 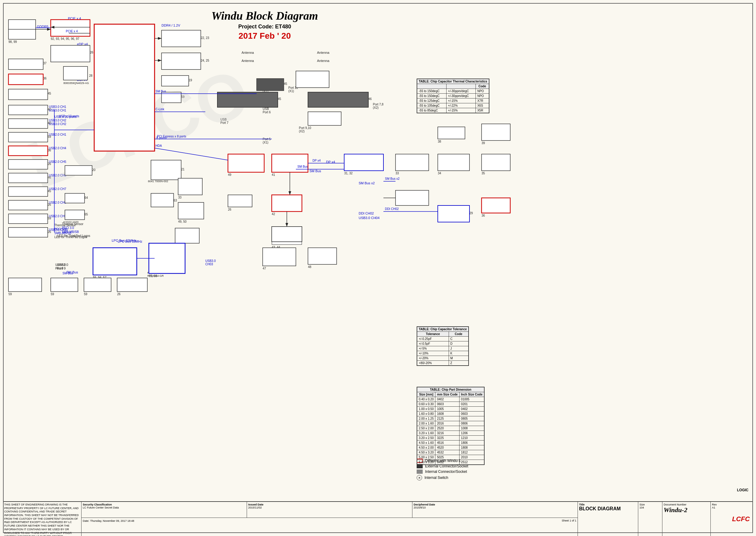 I want to click on sm-bus-x2: SM Bus x2, so click(x=367, y=183).